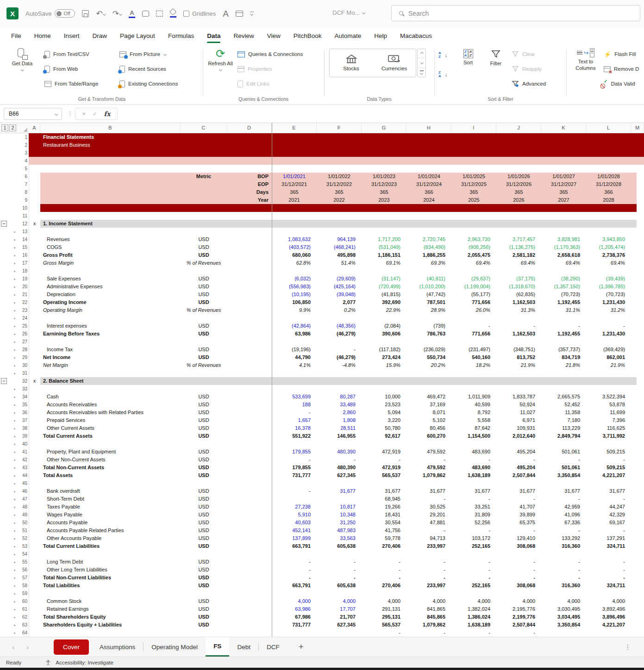  What do you see at coordinates (384, 420) in the screenshot?
I see `cell-G37: 3,220` at bounding box center [384, 420].